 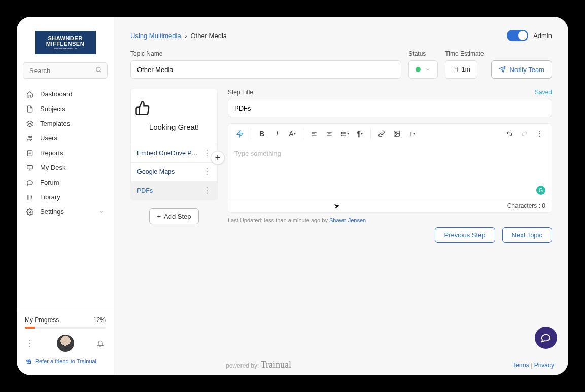 I want to click on link-icon, so click(x=382, y=134).